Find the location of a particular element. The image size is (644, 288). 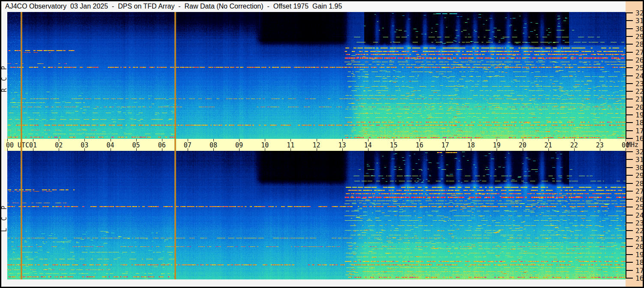

hour-label: 06 is located at coordinates (162, 145).